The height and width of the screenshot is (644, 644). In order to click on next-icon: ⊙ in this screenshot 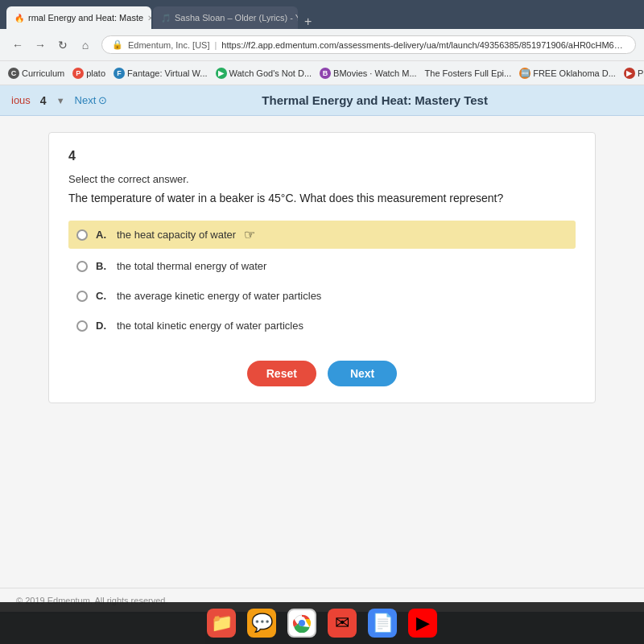, I will do `click(103, 100)`.